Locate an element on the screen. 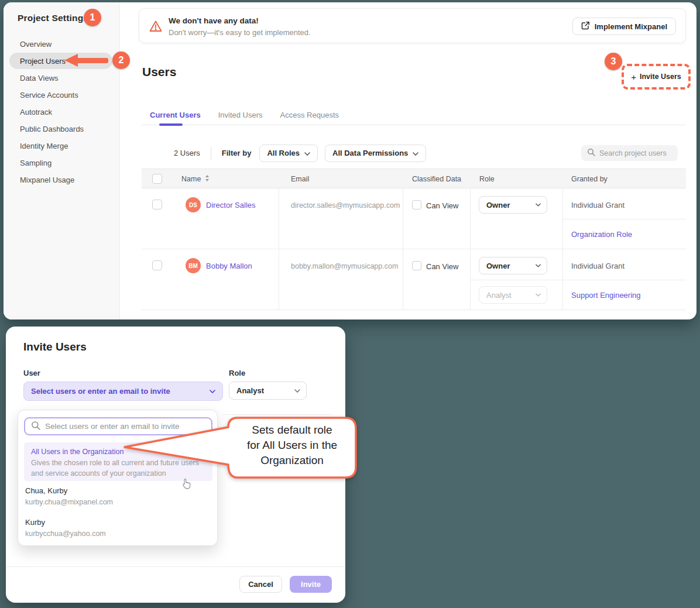  option-name: Chua, Kurby is located at coordinates (69, 490).